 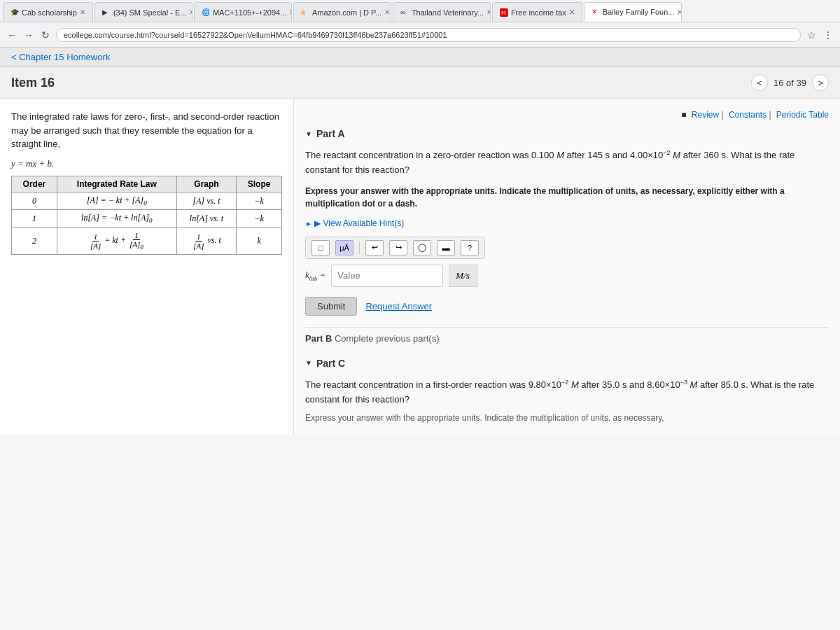 I want to click on toolbar-separator, so click(x=360, y=248).